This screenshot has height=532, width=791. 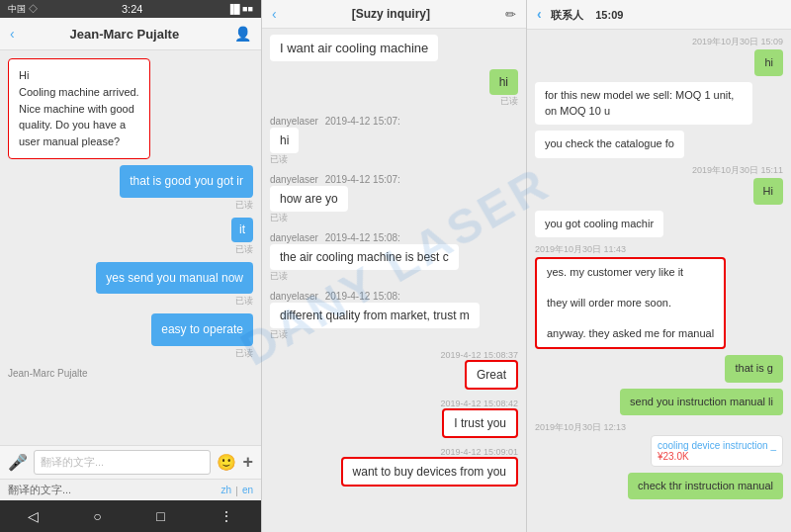 What do you see at coordinates (504, 82) in the screenshot?
I see `message-bubble: hi` at bounding box center [504, 82].